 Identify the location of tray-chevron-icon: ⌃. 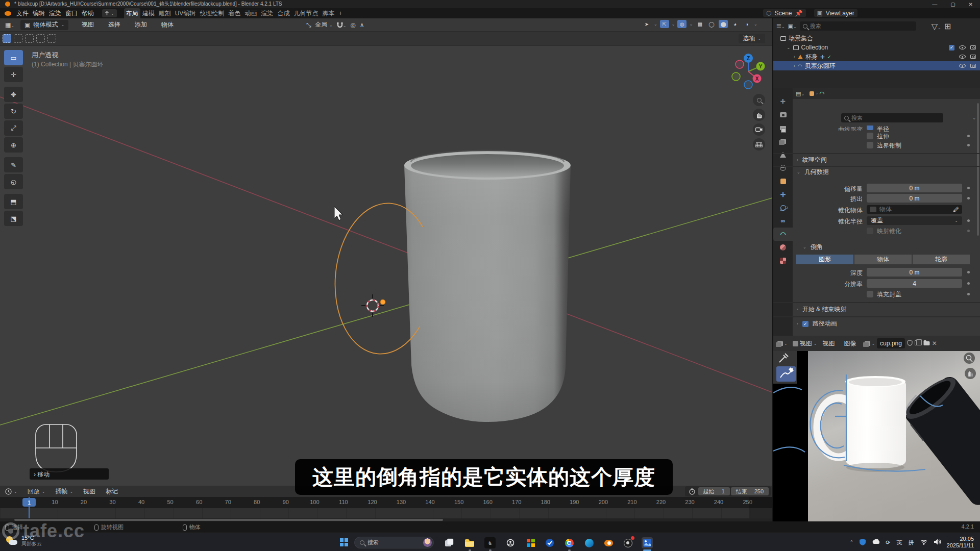
(852, 542).